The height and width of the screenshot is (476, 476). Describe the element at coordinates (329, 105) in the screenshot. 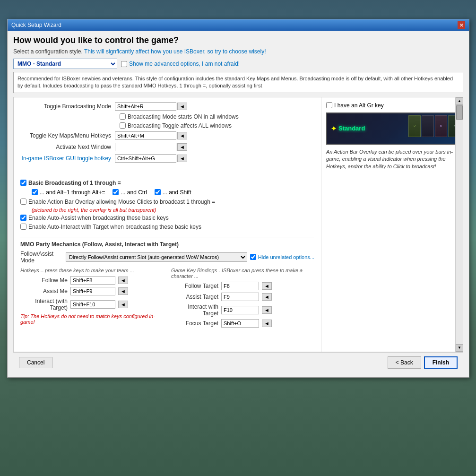

I see `alt-gr-checkbox` at that location.